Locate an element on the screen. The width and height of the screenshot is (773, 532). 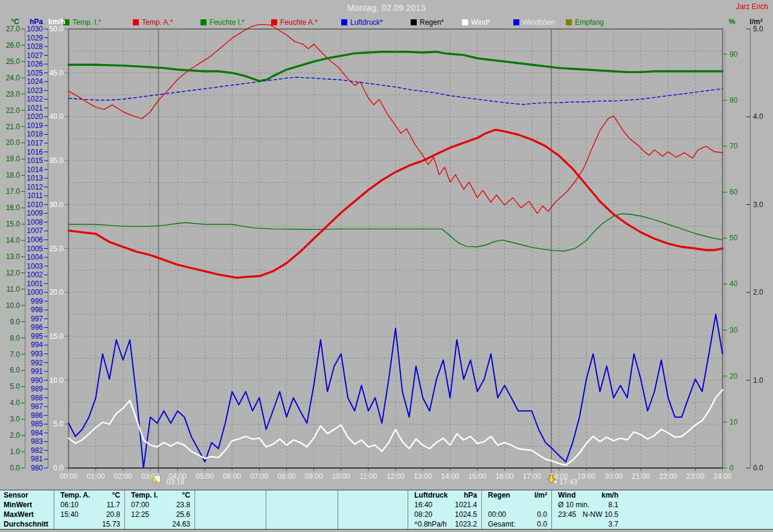
axis-tick-label: 1020 is located at coordinates (35, 117).